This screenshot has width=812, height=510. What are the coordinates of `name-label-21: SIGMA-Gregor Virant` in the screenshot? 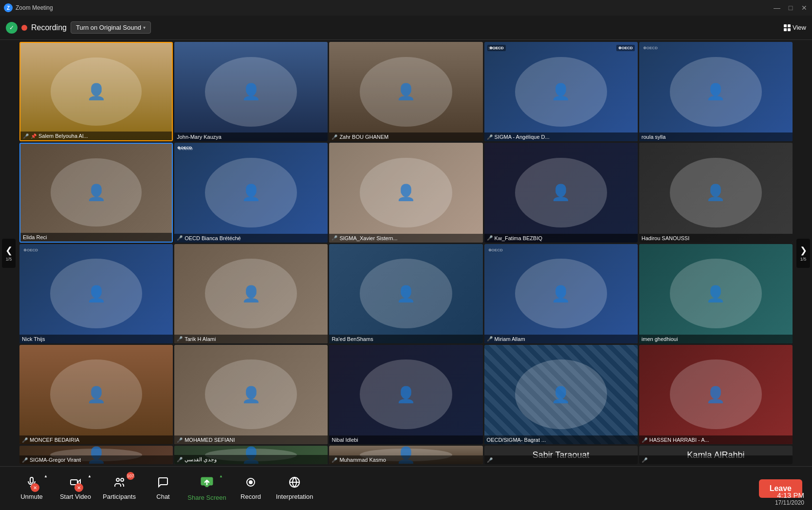 It's located at (55, 460).